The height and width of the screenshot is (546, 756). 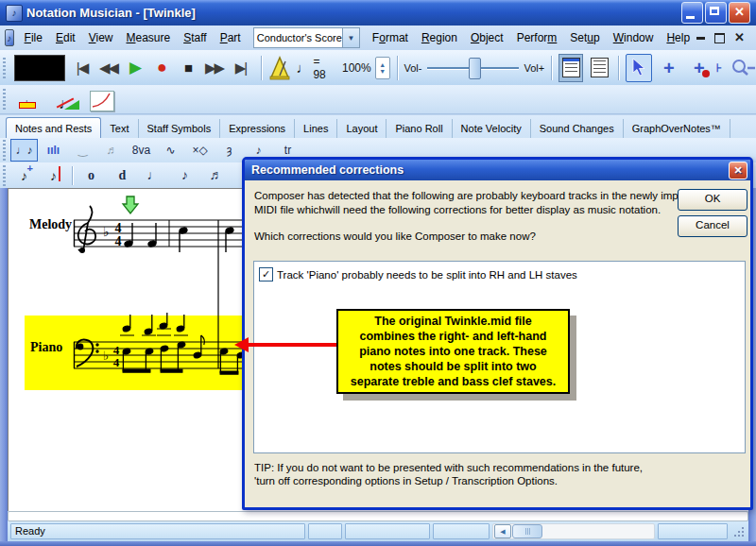 What do you see at coordinates (720, 38) in the screenshot?
I see `mdi-restore-button` at bounding box center [720, 38].